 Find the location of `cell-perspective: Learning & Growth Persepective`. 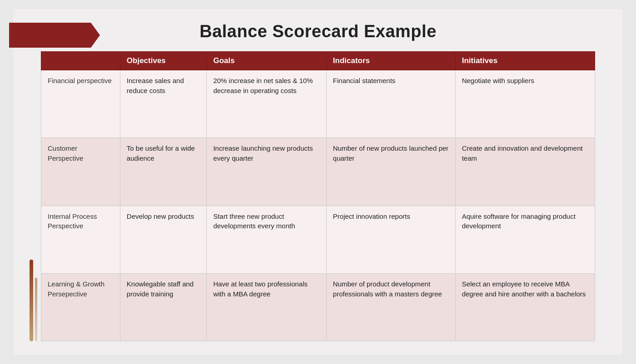

cell-perspective: Learning & Growth Persepective is located at coordinates (81, 307).